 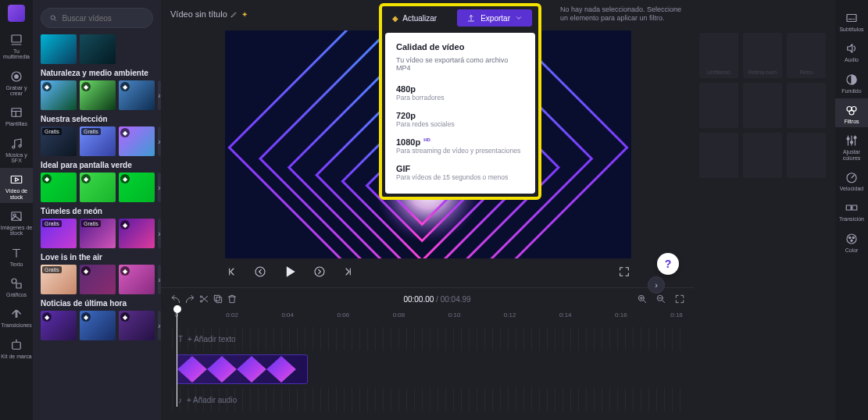 What do you see at coordinates (852, 180) in the screenshot?
I see `right-nav-speed: Velocidad` at bounding box center [852, 180].